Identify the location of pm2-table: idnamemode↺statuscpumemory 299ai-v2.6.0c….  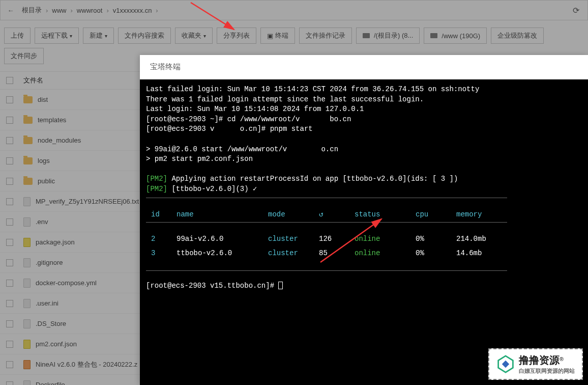
(327, 234).